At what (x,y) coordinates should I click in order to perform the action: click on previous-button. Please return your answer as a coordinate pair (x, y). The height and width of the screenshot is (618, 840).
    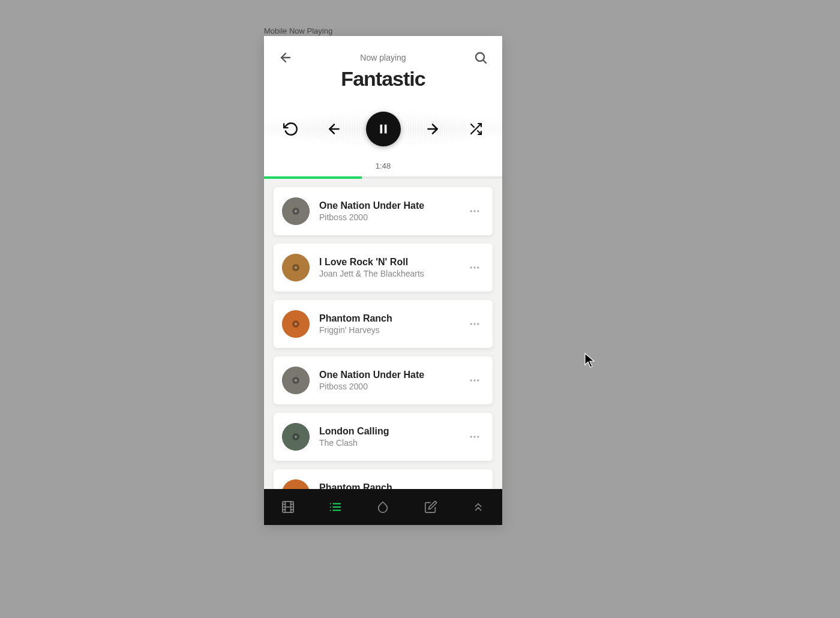
    Looking at the image, I should click on (334, 129).